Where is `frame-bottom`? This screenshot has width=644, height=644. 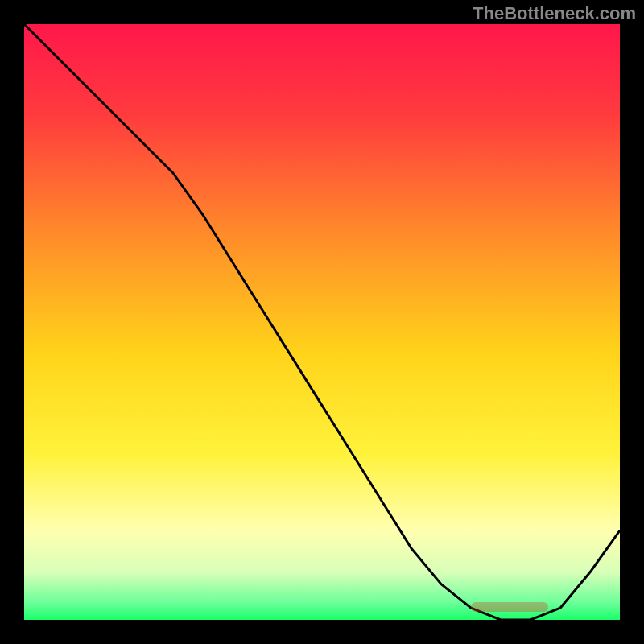
frame-bottom is located at coordinates (322, 632).